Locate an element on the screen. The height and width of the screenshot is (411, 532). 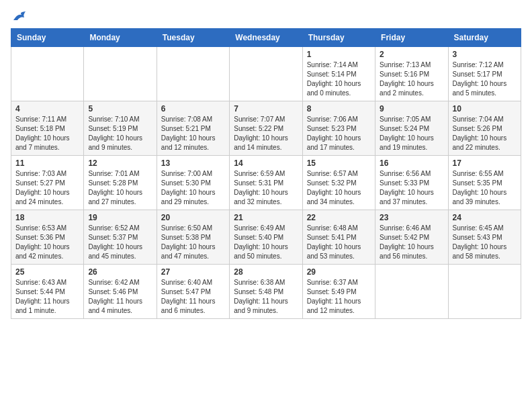
day-number: 8 is located at coordinates (339, 109).